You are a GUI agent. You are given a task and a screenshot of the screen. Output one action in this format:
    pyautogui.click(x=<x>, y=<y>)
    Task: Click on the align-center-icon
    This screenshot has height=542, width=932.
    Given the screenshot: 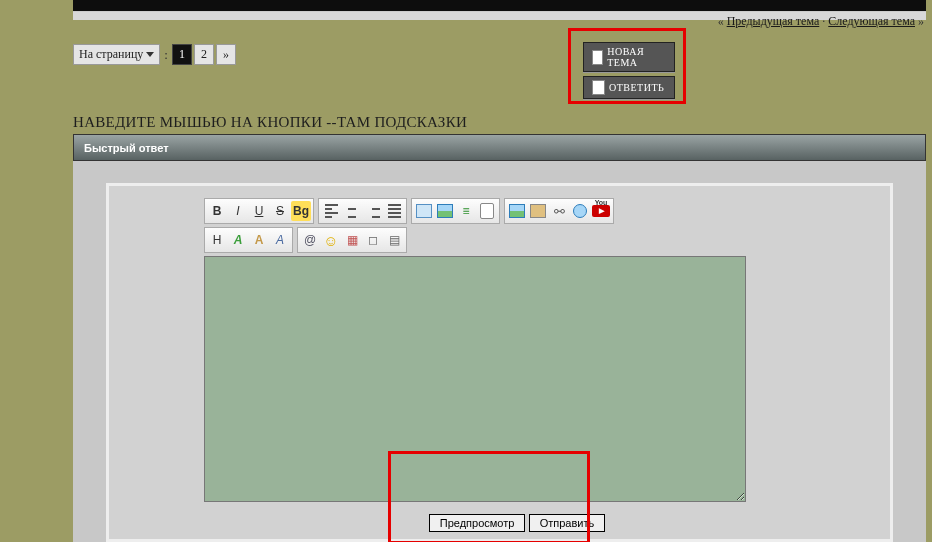 What is the action you would take?
    pyautogui.click(x=352, y=211)
    